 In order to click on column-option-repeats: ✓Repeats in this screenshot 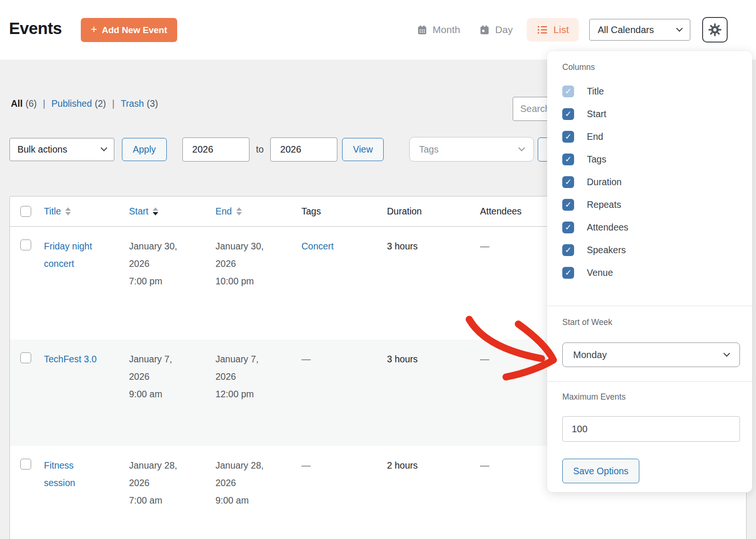, I will do `click(651, 205)`.